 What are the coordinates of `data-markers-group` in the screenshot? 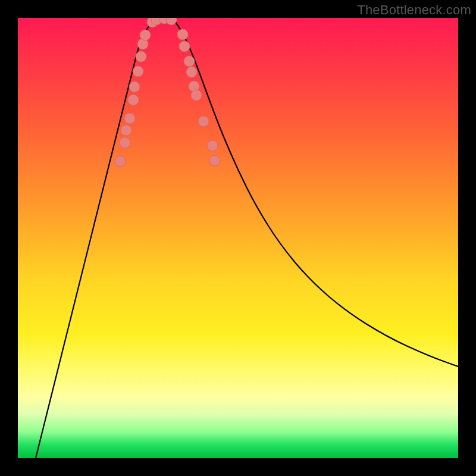 It's located at (168, 92).